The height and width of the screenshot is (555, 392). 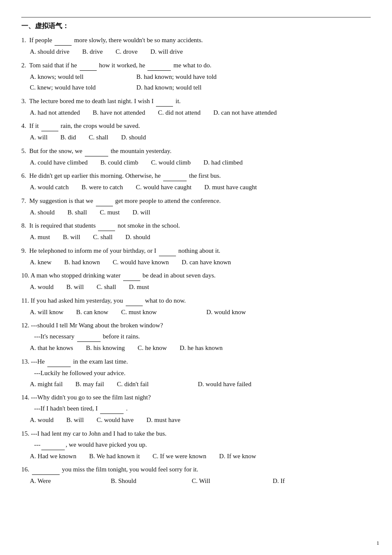 I want to click on q16-optC: C. Will, so click(x=226, y=481).